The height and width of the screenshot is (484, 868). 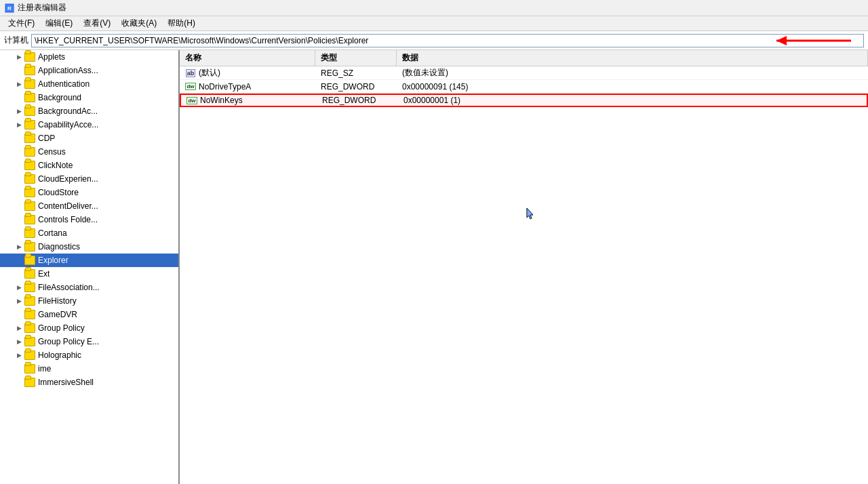 What do you see at coordinates (22, 23) in the screenshot?
I see `menu-file: 文件(F)` at bounding box center [22, 23].